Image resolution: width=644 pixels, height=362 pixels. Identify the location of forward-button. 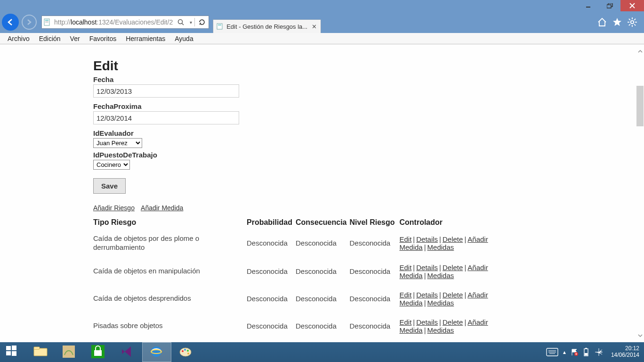
(29, 22).